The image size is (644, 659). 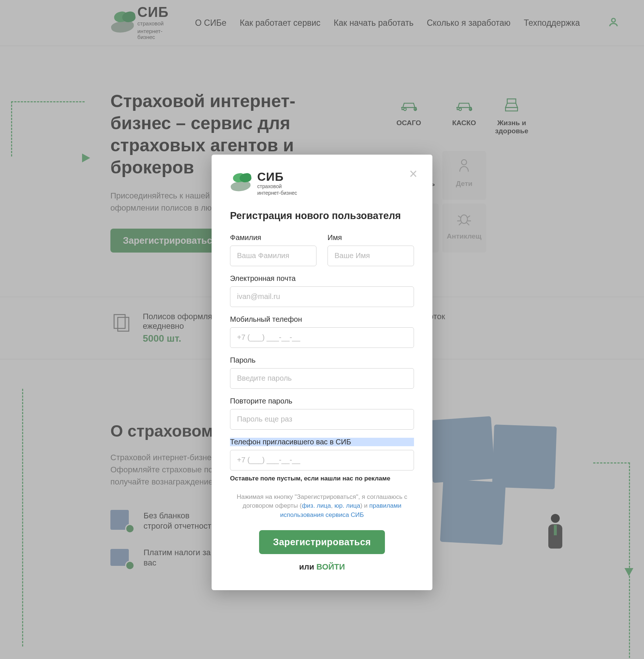 What do you see at coordinates (322, 460) in the screenshot?
I see `referrer-input` at bounding box center [322, 460].